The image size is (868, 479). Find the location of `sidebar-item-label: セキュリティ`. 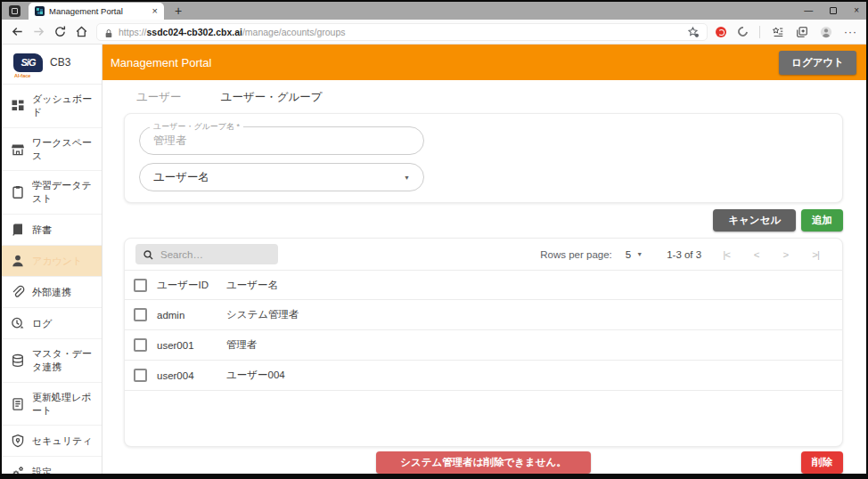

sidebar-item-label: セキュリティ is located at coordinates (62, 442).